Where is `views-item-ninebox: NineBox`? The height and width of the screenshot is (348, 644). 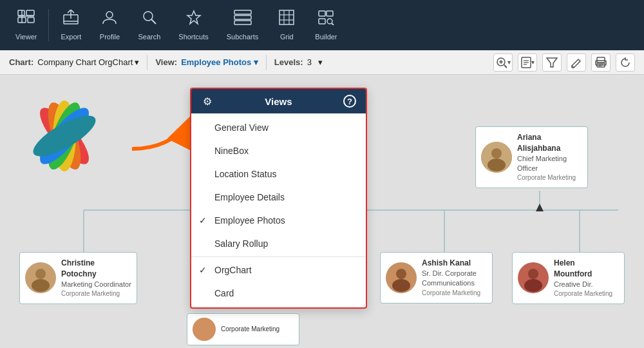
views-item-ninebox: NineBox is located at coordinates (278, 151).